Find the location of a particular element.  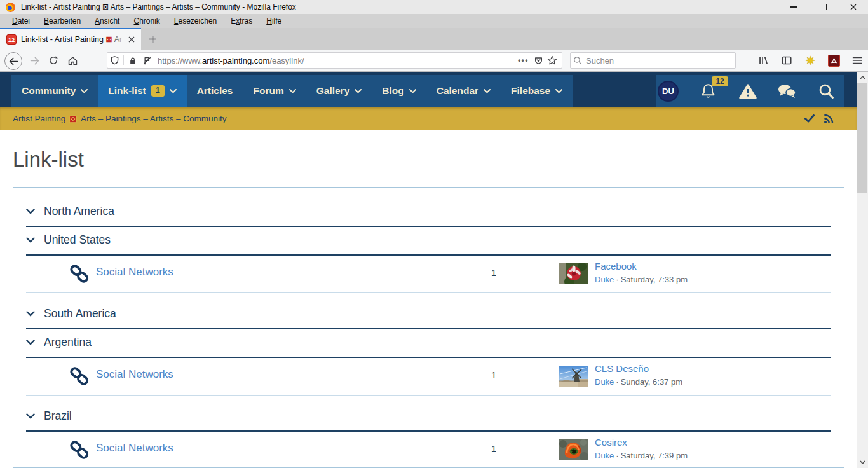

lock-icon is located at coordinates (133, 60).